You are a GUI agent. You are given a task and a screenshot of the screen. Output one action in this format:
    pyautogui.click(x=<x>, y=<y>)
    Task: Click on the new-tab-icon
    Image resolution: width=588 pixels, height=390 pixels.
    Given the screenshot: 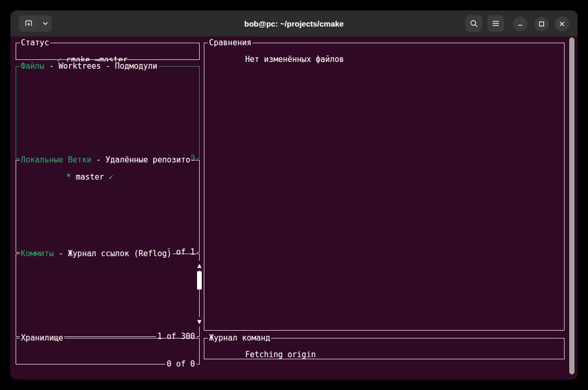 What is the action you would take?
    pyautogui.click(x=29, y=23)
    